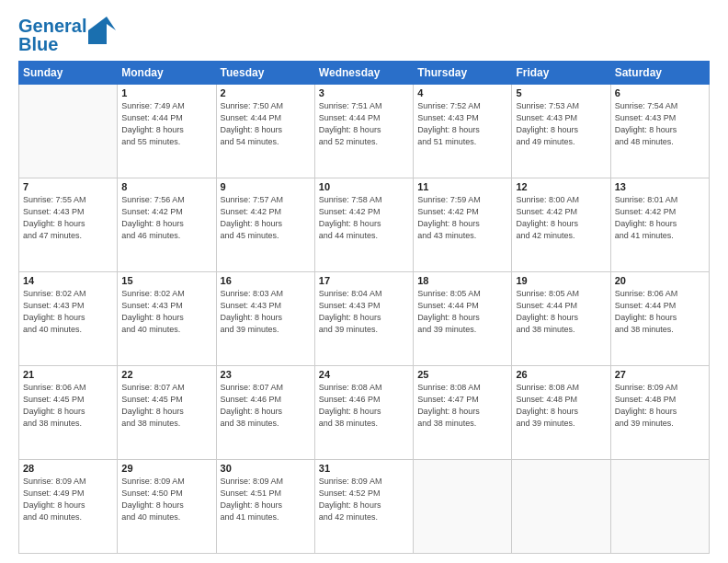 The width and height of the screenshot is (728, 563). I want to click on day-info: Sunrise: 7:50 AM Sunset: 4:44 PM Dayligh…, so click(266, 124).